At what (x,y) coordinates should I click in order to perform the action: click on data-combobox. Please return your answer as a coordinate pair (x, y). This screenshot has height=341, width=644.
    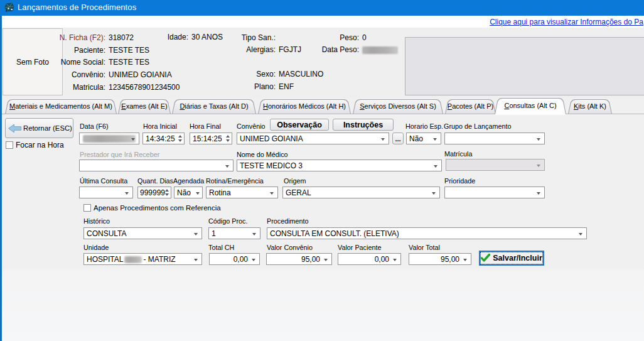
    Looking at the image, I should click on (109, 138).